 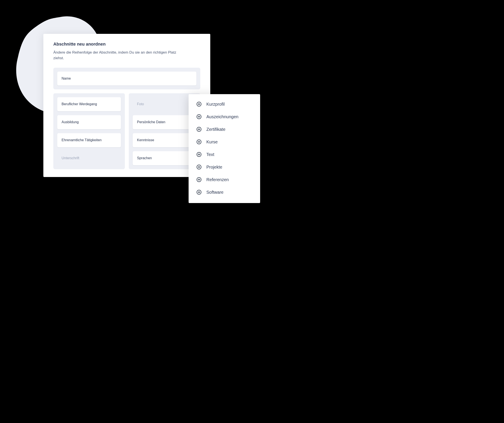 I want to click on add-item-label: Kurzprofil, so click(x=216, y=104).